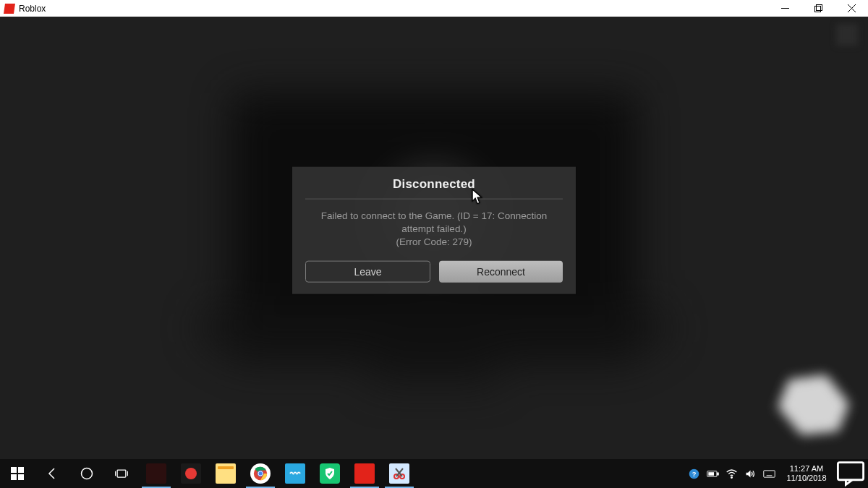  What do you see at coordinates (9, 9) in the screenshot?
I see `roblox-icon` at bounding box center [9, 9].